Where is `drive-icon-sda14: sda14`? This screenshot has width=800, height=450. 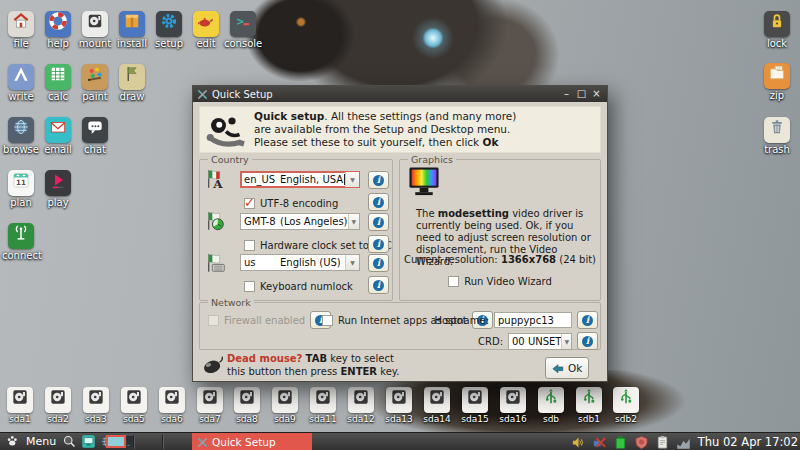
drive-icon-sda14: sda14 is located at coordinates (437, 404).